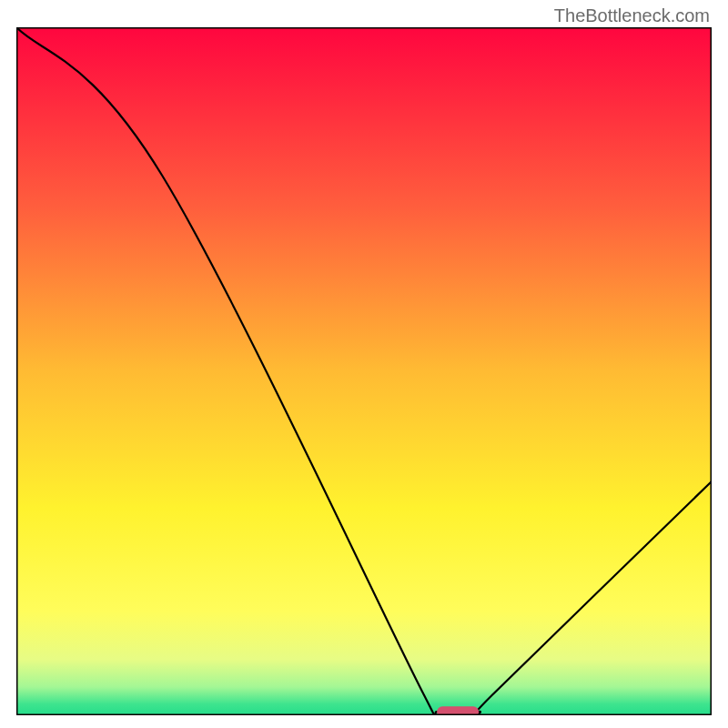  What do you see at coordinates (632, 16) in the screenshot?
I see `attribution-label: TheBottleneck.com` at bounding box center [632, 16].